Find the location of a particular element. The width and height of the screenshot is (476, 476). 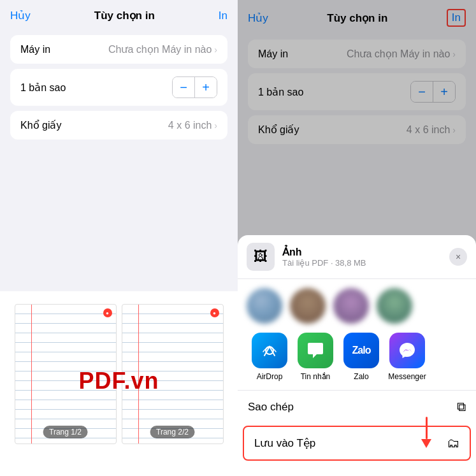

share-title-block: Ảnh Tài liệu PDF · 38,8 MB is located at coordinates (362, 257).